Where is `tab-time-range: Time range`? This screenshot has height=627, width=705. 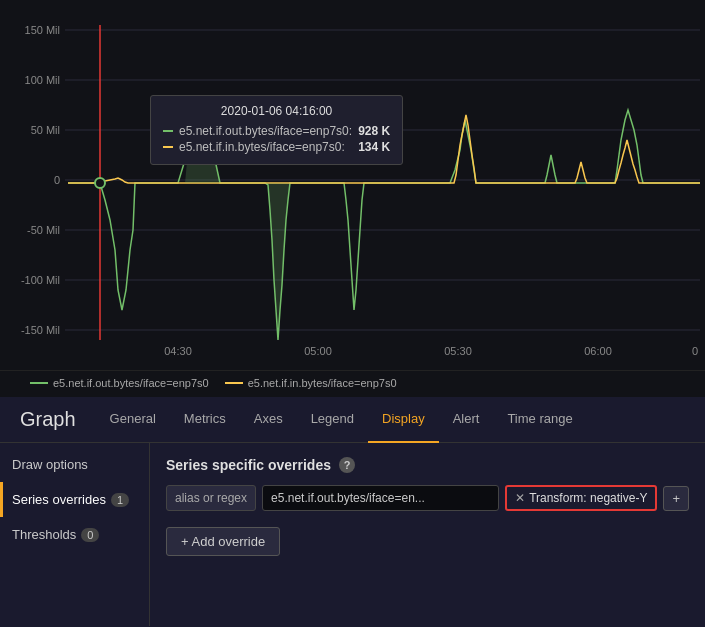
tab-time-range: Time range is located at coordinates (540, 420).